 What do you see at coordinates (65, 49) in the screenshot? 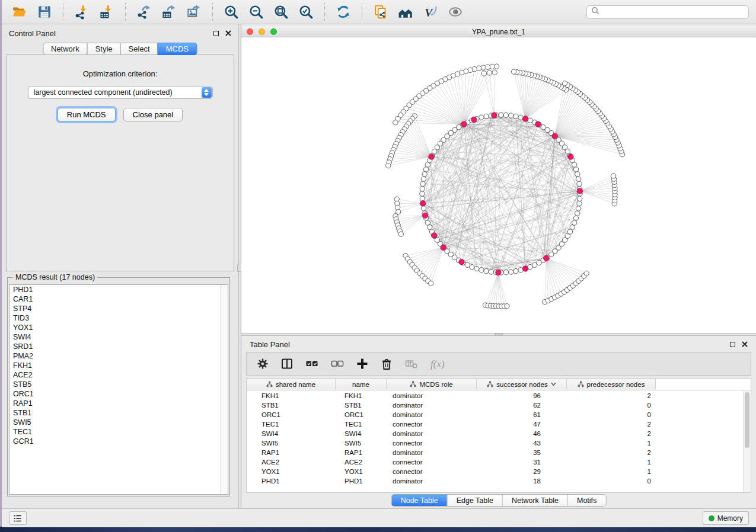
I see `tab-network: Network` at bounding box center [65, 49].